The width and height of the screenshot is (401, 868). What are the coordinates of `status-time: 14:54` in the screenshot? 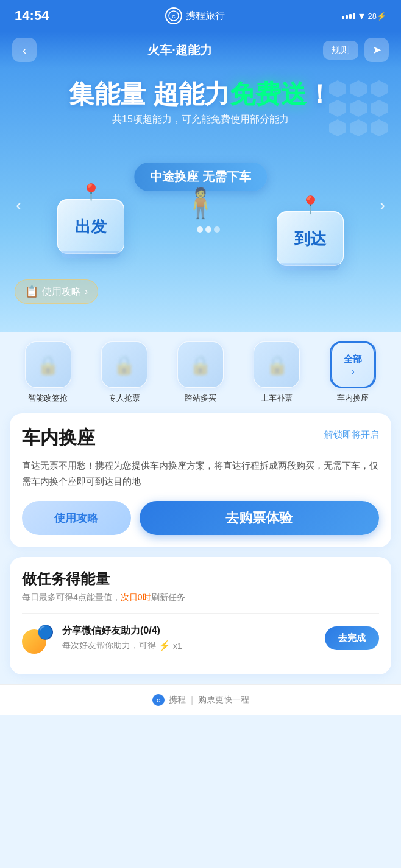 It's located at (32, 16).